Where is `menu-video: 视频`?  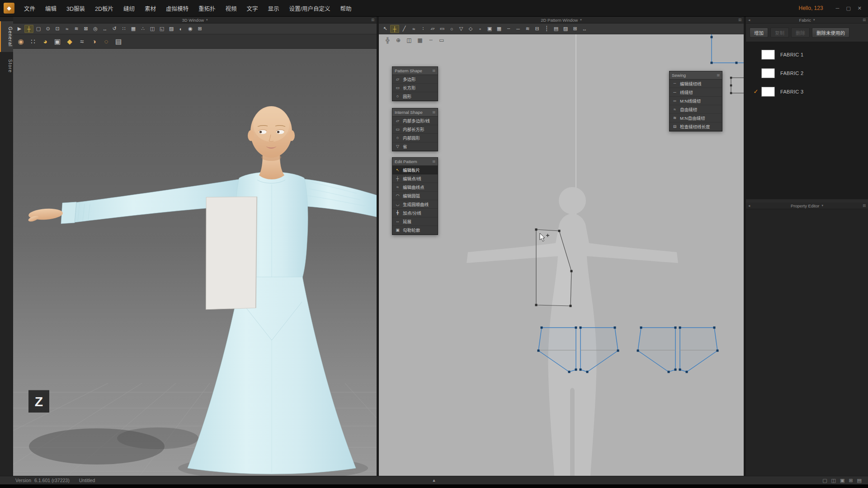 menu-video: 视频 is located at coordinates (231, 8).